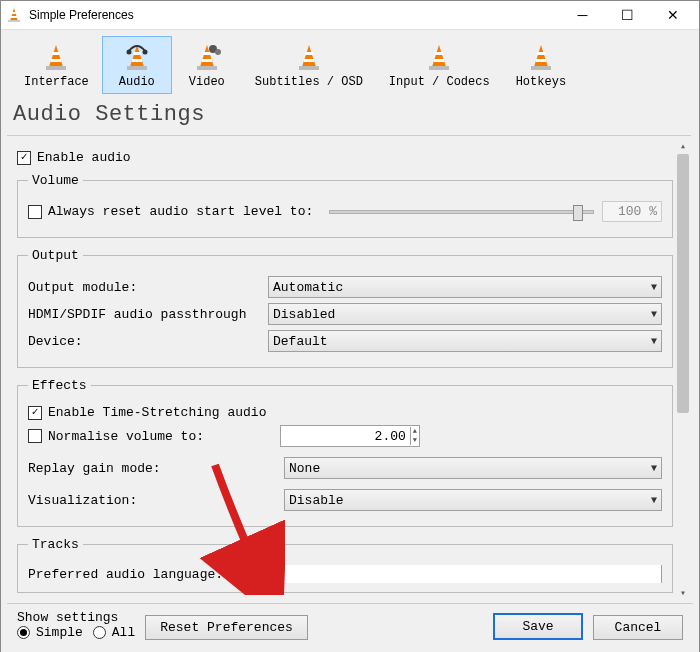  What do you see at coordinates (414, 436) in the screenshot?
I see `spin-steppers: ▲▼` at bounding box center [414, 436].